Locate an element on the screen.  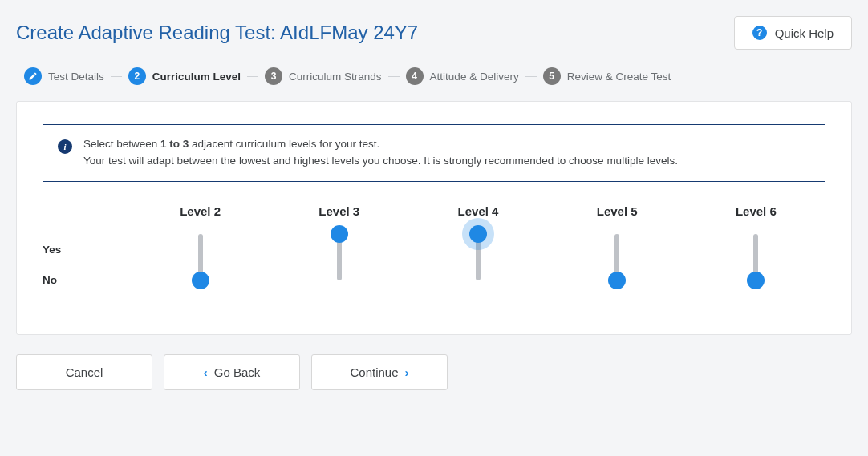
cancel-button: Cancel is located at coordinates (84, 372).